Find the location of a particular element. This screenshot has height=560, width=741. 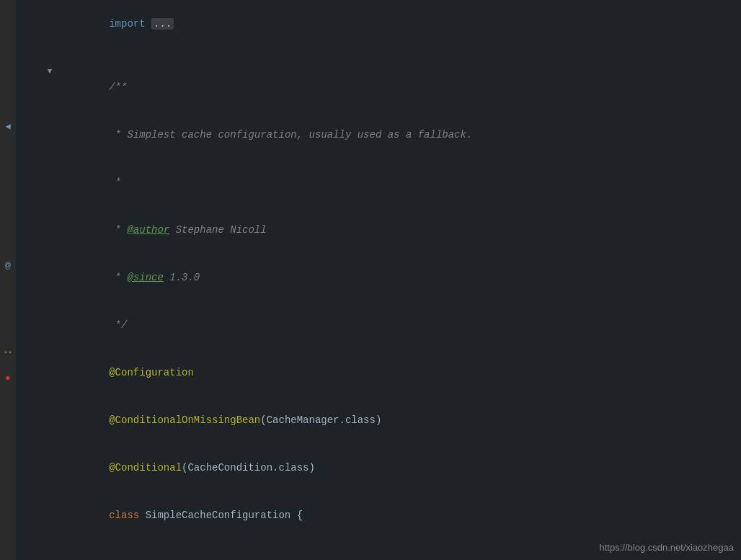

code-line: * is located at coordinates (378, 182).